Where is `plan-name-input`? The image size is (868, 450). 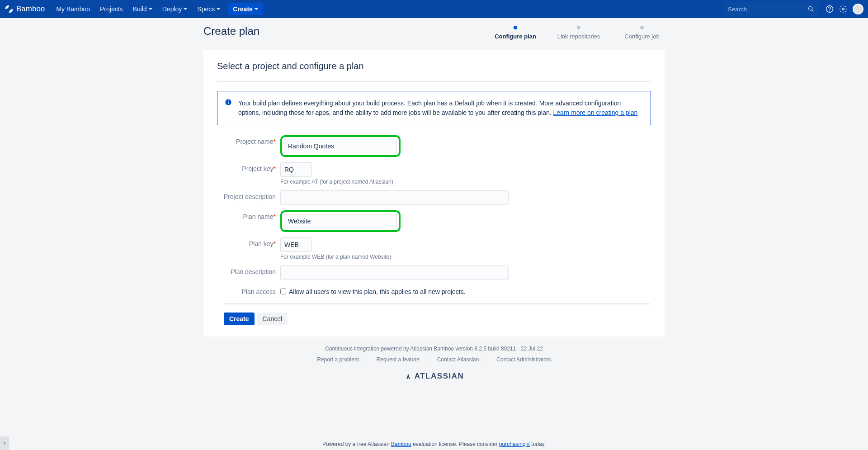
plan-name-input is located at coordinates (340, 221).